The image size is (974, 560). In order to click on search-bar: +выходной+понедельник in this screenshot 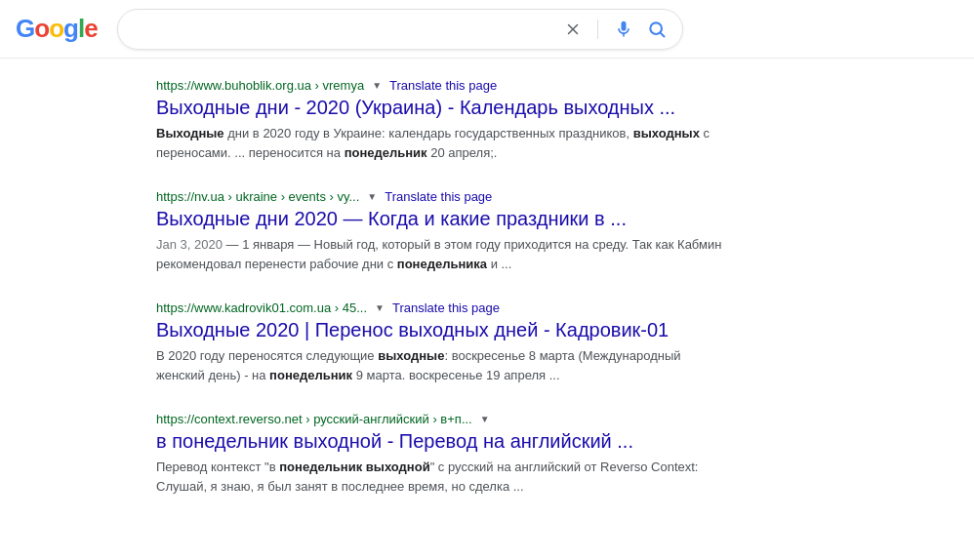, I will do `click(400, 29)`.